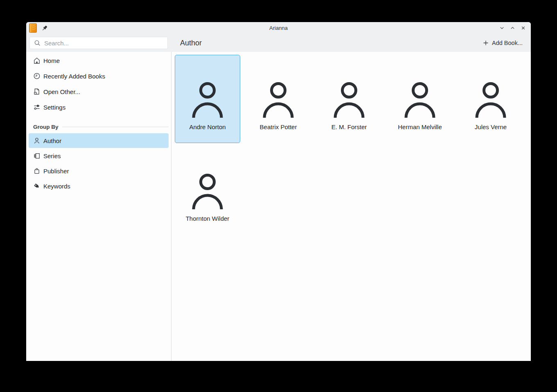 The height and width of the screenshot is (392, 557). What do you see at coordinates (37, 156) in the screenshot?
I see `pages-stack-icon` at bounding box center [37, 156].